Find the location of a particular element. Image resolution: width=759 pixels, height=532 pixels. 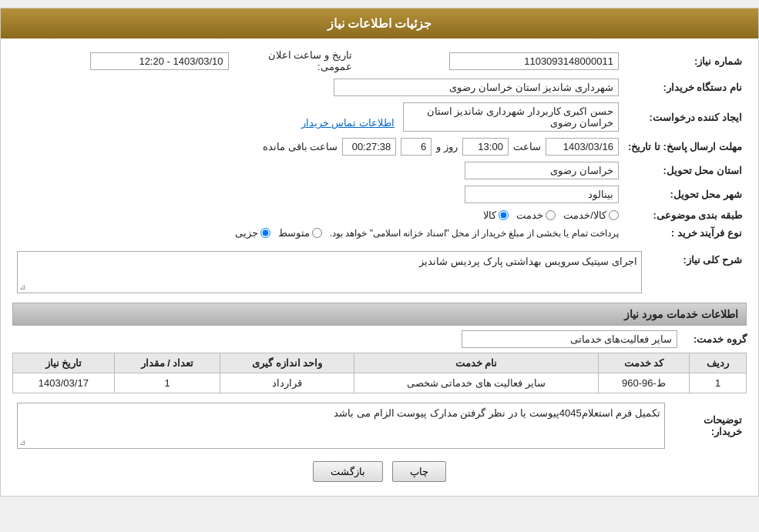

saat-label: ساعت is located at coordinates (527, 146).